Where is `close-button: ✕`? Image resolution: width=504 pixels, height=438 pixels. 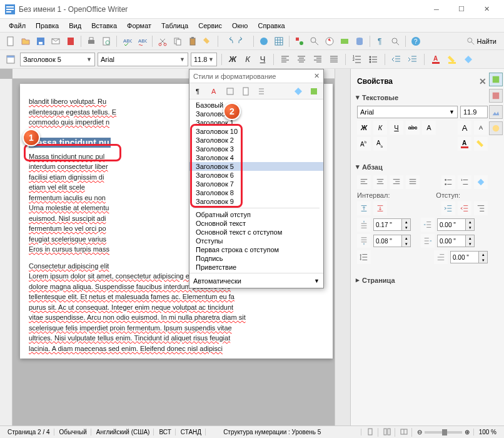 close-button: ✕ is located at coordinates (486, 9).